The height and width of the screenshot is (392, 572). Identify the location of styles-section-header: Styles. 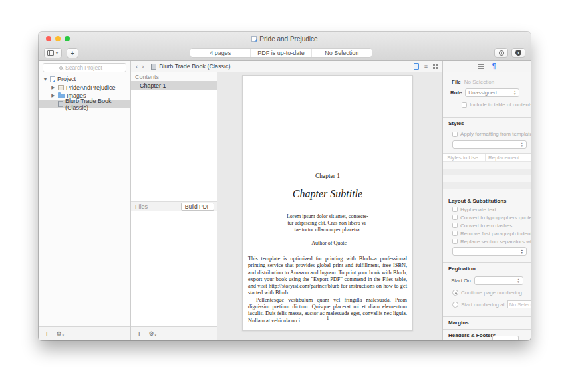
(487, 122).